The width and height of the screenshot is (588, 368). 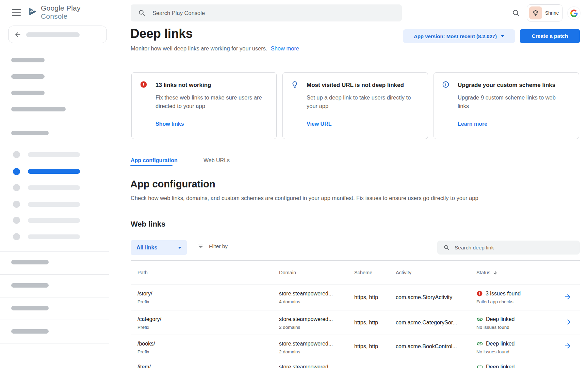 I want to click on play-console-logo: Google Play Console, so click(x=68, y=12).